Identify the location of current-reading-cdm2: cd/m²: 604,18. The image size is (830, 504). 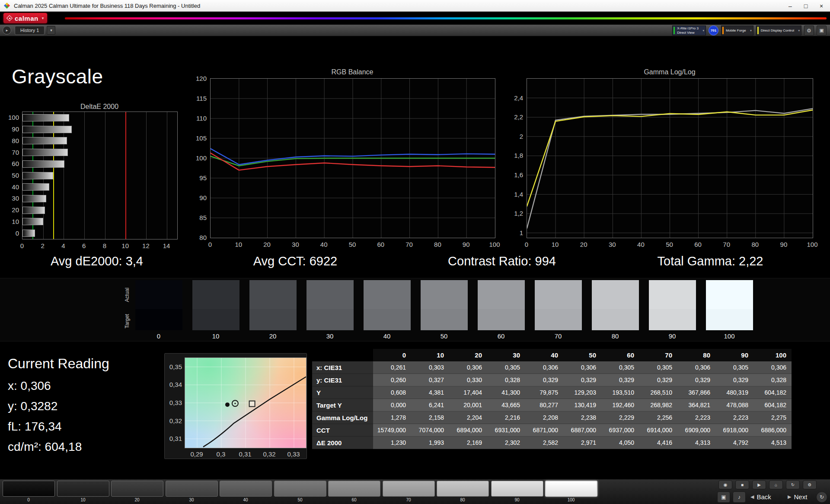
(45, 447).